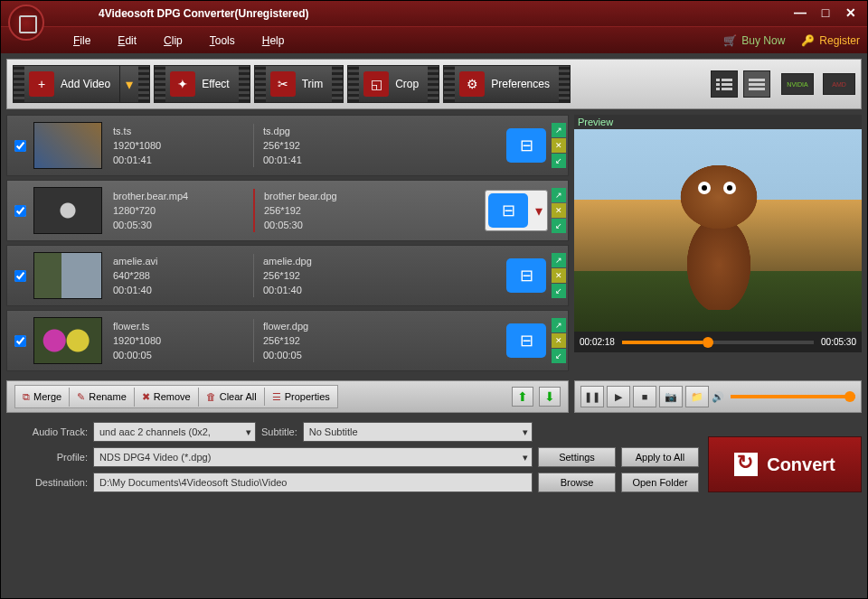  I want to click on view-list-button, so click(724, 84).